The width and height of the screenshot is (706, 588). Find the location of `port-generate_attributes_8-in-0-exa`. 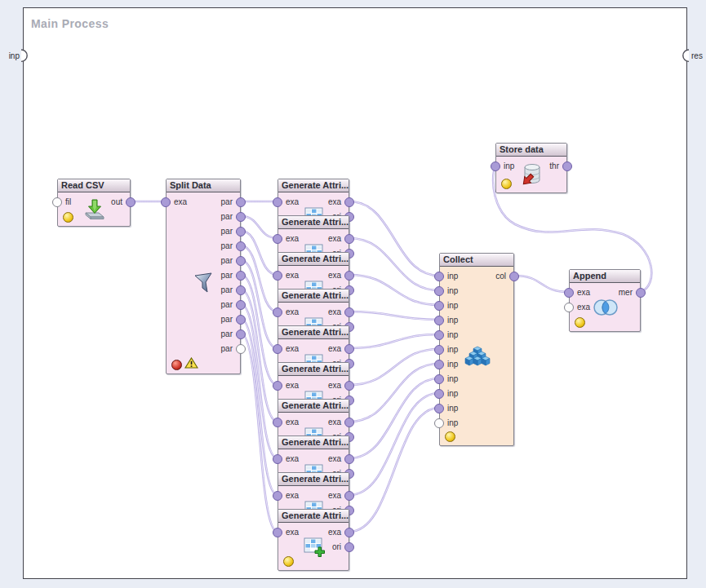

port-generate_attributes_8-in-0-exa is located at coordinates (278, 459).